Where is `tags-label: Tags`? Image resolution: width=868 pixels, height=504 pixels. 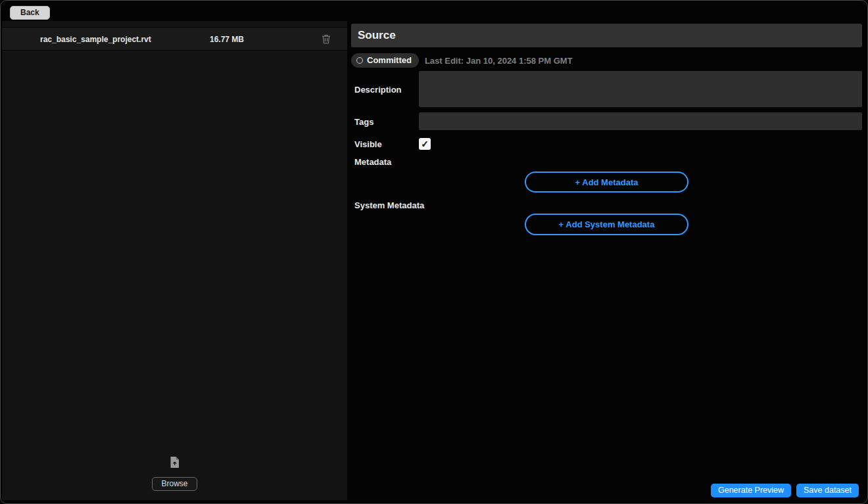
tags-label: Tags is located at coordinates (364, 122).